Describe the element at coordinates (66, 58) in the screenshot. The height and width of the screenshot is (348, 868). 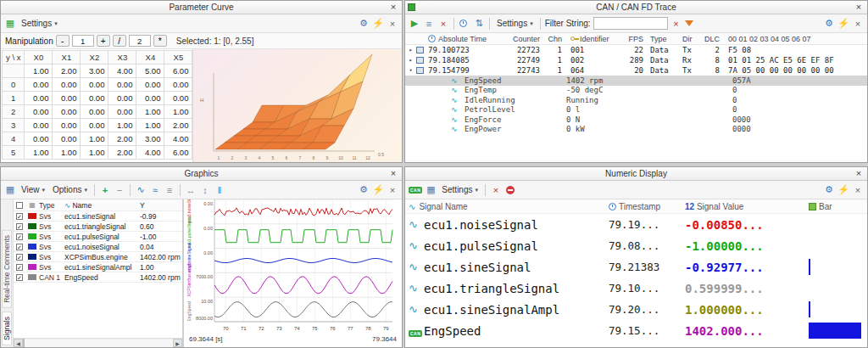
I see `column-header: X1` at that location.